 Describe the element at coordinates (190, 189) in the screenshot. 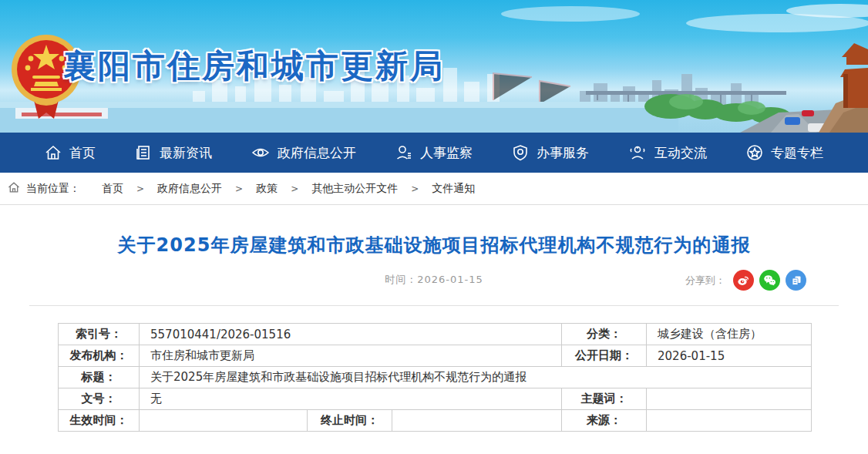

I see `breadcrumb-link-info-disclosure: 政府信息公开` at that location.